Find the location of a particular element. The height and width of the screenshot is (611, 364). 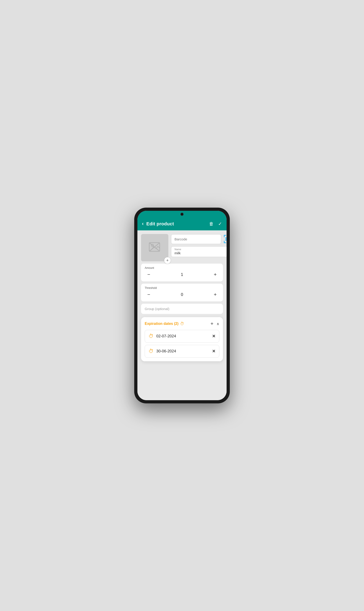

threshold-label: Threshold is located at coordinates (182, 288).